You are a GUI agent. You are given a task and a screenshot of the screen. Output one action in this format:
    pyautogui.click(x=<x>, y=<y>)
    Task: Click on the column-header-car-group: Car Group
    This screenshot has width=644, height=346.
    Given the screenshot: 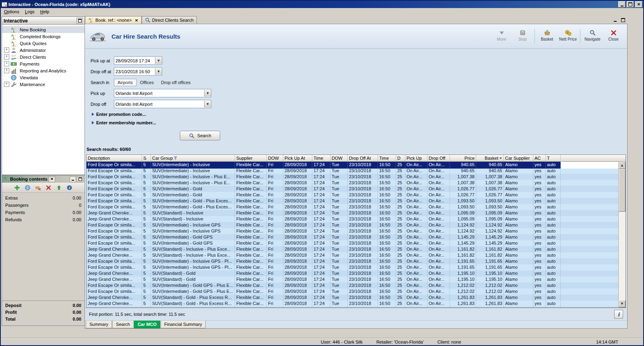 What is the action you would take?
    pyautogui.click(x=193, y=159)
    